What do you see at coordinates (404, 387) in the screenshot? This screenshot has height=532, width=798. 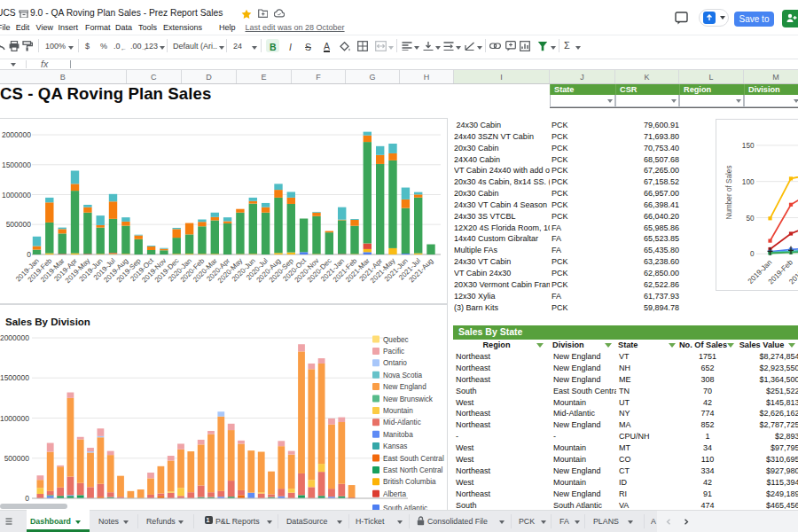 I see `svg-text: New England` at bounding box center [404, 387].